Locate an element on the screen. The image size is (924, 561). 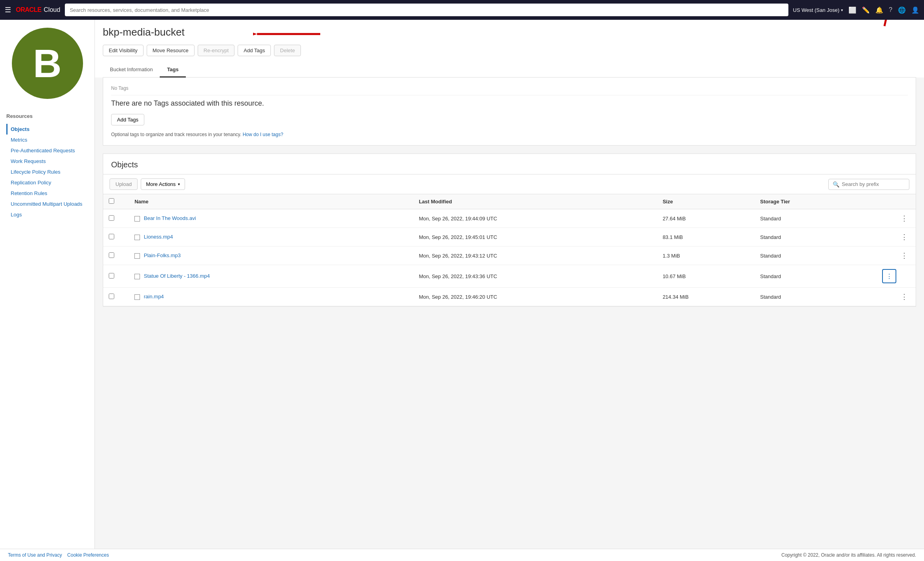
more-actions-button: More Actions ▾ is located at coordinates (163, 184).